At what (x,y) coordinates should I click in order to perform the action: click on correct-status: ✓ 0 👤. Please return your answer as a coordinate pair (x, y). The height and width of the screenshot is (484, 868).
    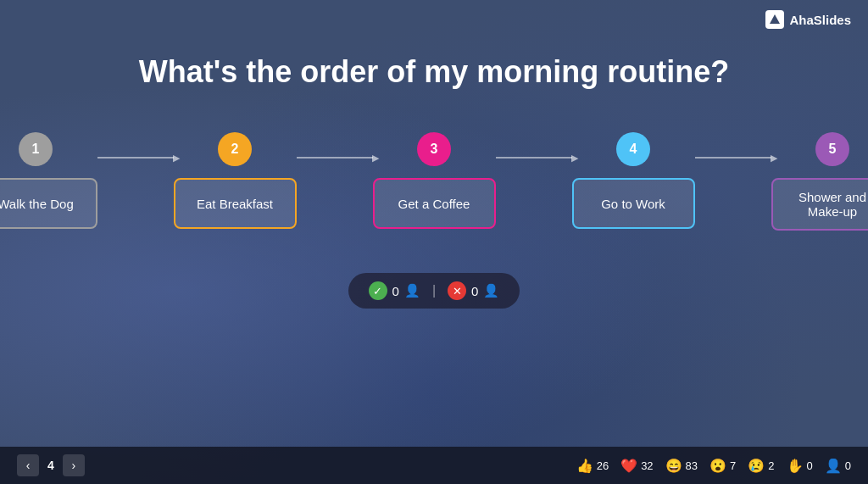
    Looking at the image, I should click on (395, 291).